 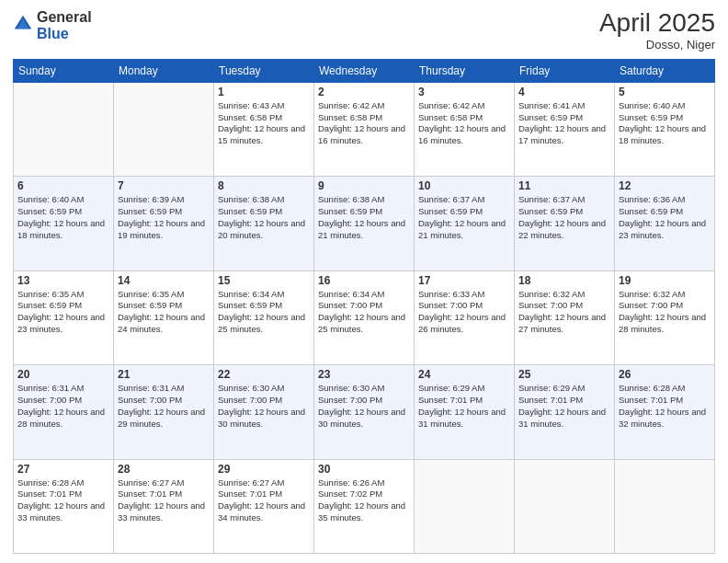 I want to click on day-number: 14, so click(x=164, y=281).